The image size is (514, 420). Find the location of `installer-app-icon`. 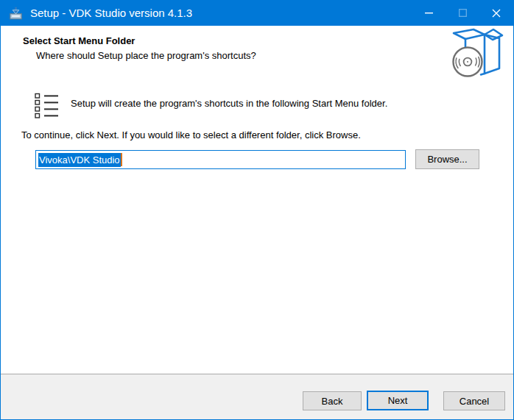

installer-app-icon is located at coordinates (16, 13).